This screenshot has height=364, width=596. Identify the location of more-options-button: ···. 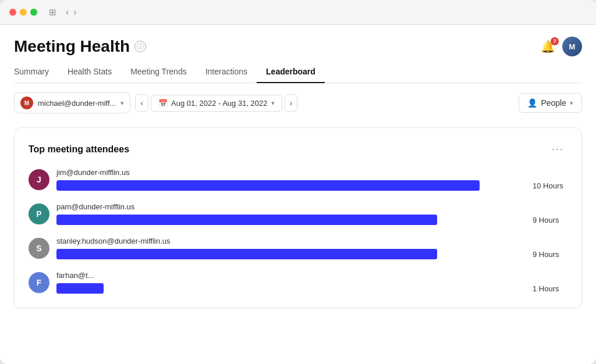
(558, 149).